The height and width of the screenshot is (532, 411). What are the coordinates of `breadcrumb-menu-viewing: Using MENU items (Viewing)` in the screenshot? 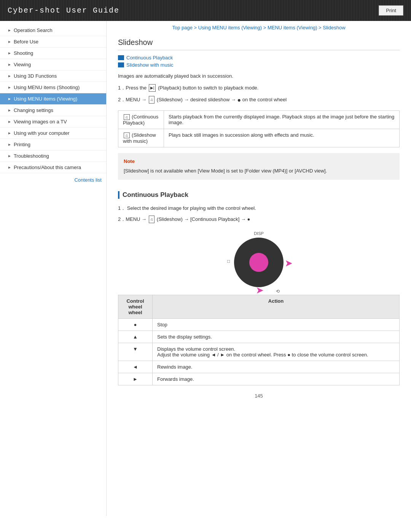 It's located at (230, 27).